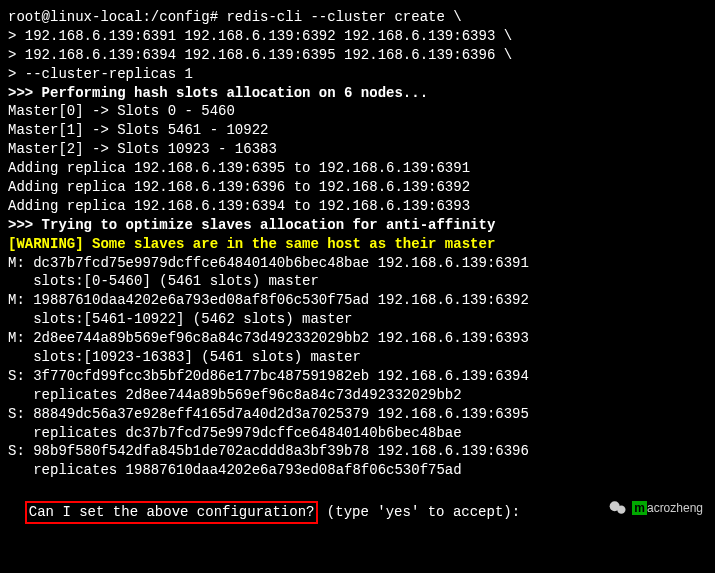 The height and width of the screenshot is (573, 715). Describe the element at coordinates (142, 149) in the screenshot. I see `terminal-text: Master[2] -> Slots 10923 - 16383` at that location.